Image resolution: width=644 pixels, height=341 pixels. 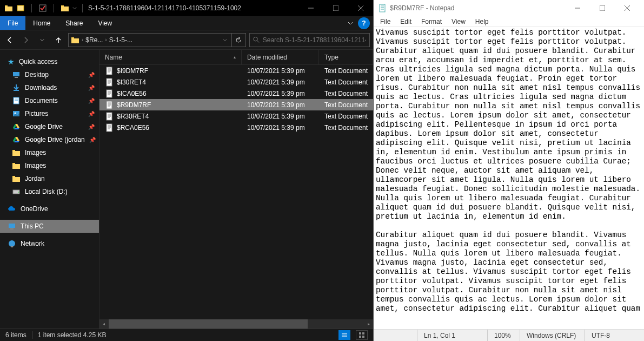 What do you see at coordinates (50, 179) in the screenshot?
I see `nav-item: Jordan` at bounding box center [50, 179].